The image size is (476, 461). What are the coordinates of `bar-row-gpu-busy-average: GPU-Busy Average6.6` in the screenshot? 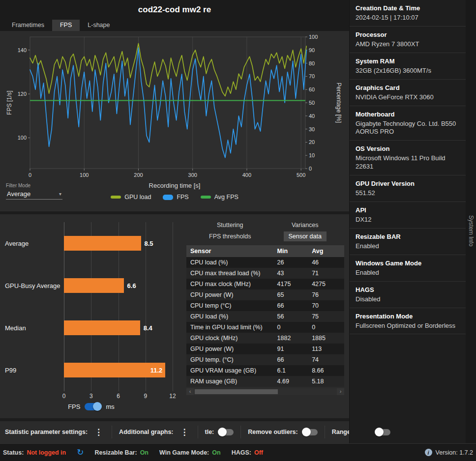 It's located at (89, 286).